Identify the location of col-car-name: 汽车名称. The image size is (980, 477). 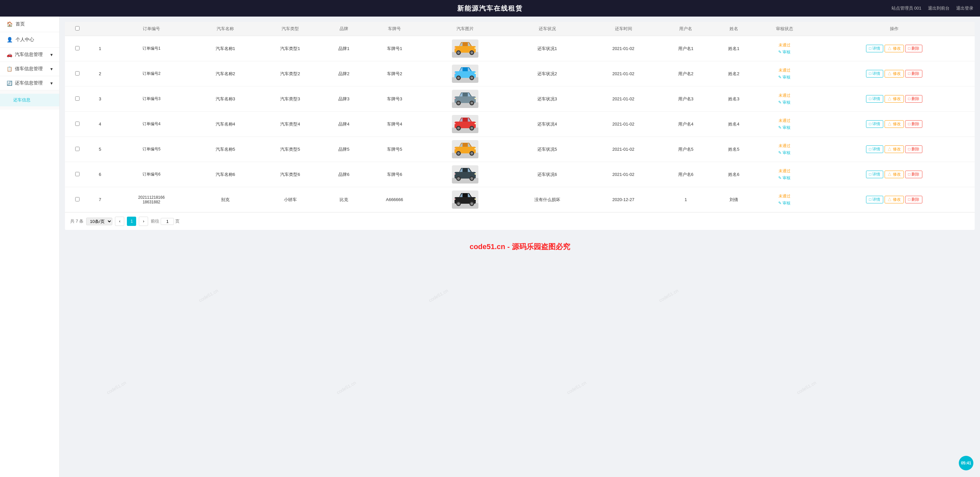
(225, 29).